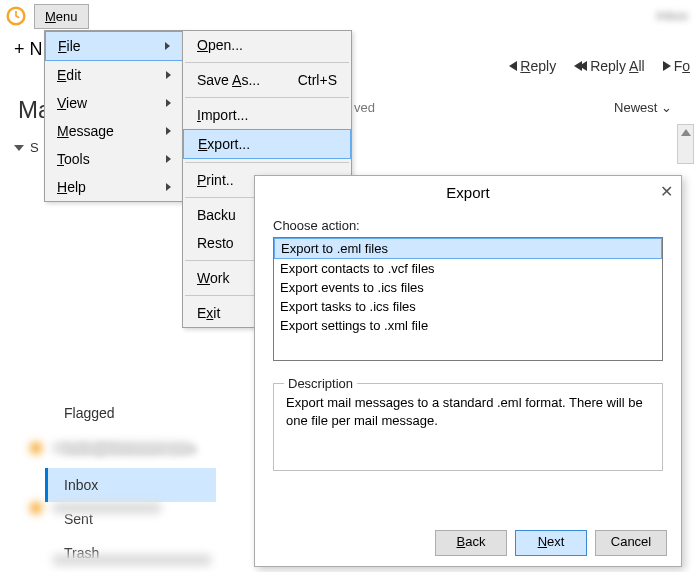 Image resolution: width=698 pixels, height=572 pixels. What do you see at coordinates (464, 412) in the screenshot?
I see `description-text: Export mail messages to a standard .eml …` at bounding box center [464, 412].